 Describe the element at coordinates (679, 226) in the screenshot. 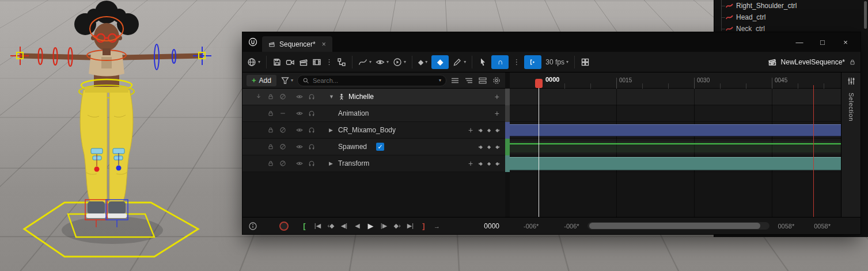

I see `timeline-scrollbar` at that location.